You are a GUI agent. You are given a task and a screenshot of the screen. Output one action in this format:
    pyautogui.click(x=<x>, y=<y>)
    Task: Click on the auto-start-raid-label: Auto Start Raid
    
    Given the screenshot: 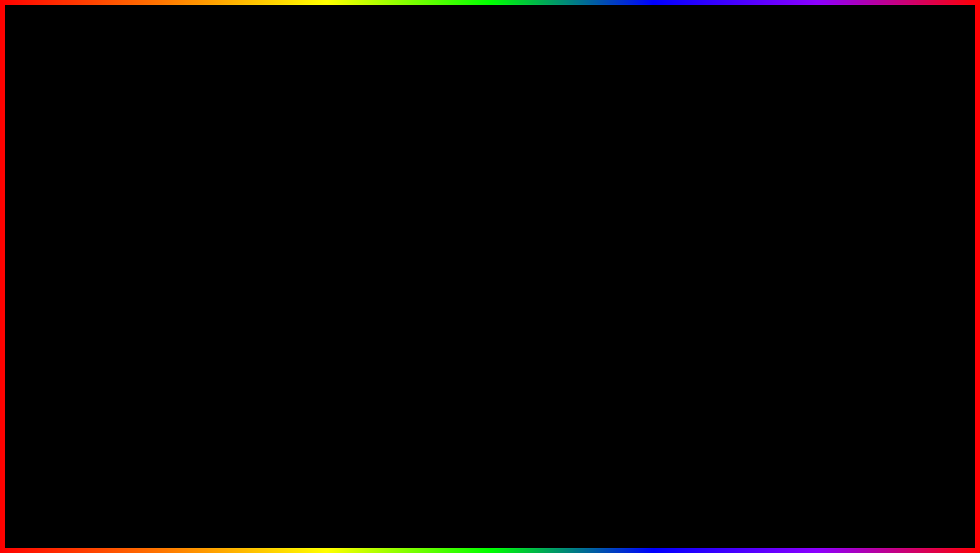 What is the action you would take?
    pyautogui.click(x=484, y=226)
    